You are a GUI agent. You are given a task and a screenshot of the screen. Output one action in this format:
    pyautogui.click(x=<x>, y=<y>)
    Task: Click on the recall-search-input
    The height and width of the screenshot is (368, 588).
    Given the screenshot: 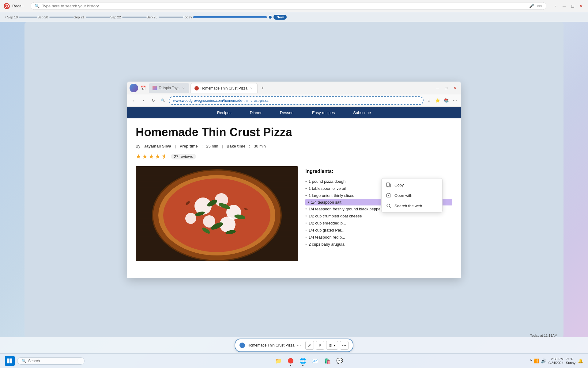 What is the action you would take?
    pyautogui.click(x=284, y=6)
    